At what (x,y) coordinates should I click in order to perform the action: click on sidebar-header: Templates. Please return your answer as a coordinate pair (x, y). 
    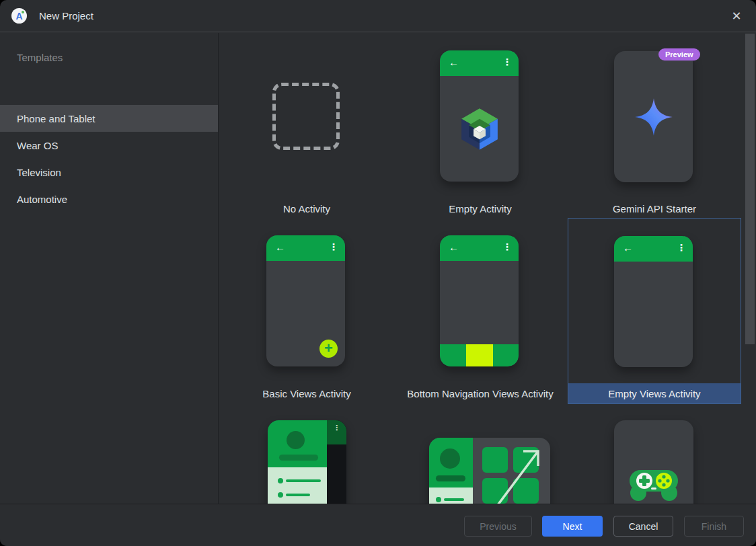
    Looking at the image, I should click on (109, 50).